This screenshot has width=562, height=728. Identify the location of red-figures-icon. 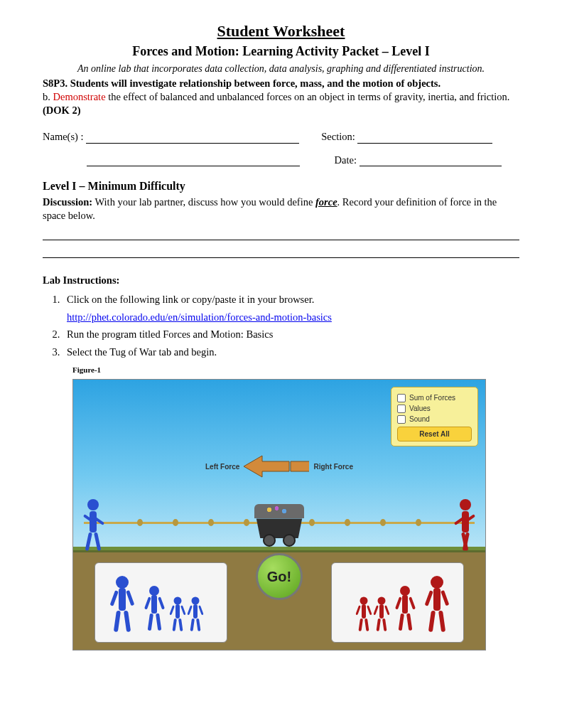
(398, 605).